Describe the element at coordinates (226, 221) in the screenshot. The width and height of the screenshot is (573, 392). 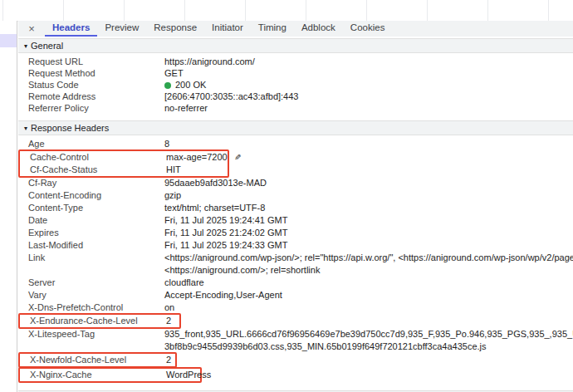
I see `header-value: Fri, 11 Jul 2025 19:24:41 GMT` at that location.